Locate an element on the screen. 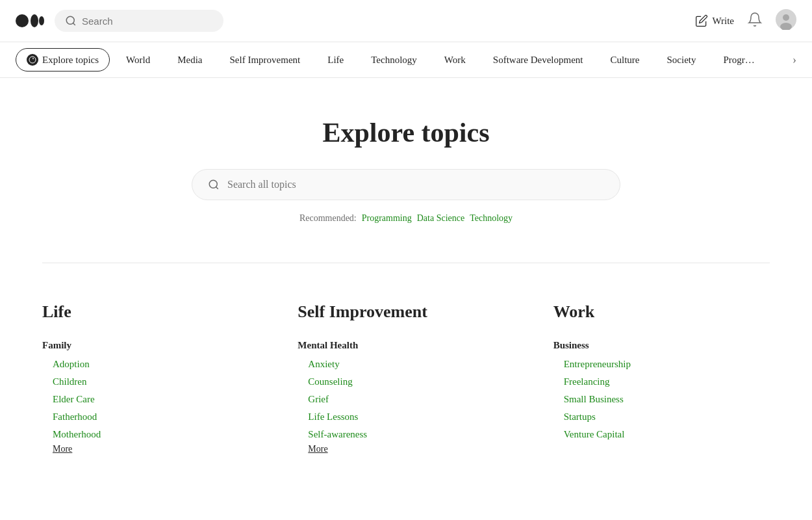 This screenshot has height=520, width=812. nav-right-arrow: › is located at coordinates (794, 60).